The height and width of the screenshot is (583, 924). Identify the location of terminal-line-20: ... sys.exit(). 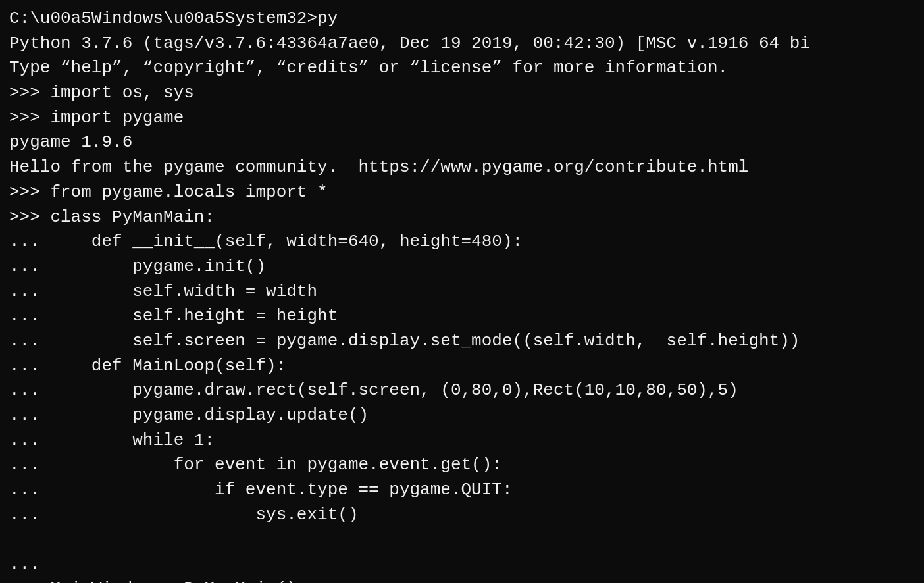
(462, 515).